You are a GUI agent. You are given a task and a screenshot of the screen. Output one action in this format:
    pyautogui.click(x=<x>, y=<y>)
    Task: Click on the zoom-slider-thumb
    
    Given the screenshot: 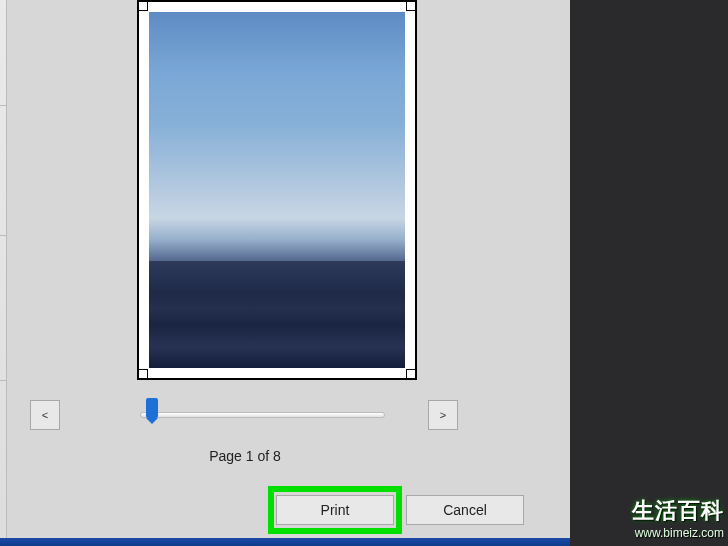 What is the action you would take?
    pyautogui.click(x=152, y=408)
    